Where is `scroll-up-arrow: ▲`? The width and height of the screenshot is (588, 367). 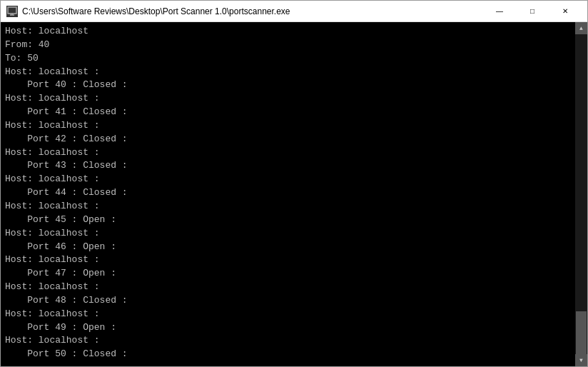 scroll-up-arrow: ▲ is located at coordinates (581, 29).